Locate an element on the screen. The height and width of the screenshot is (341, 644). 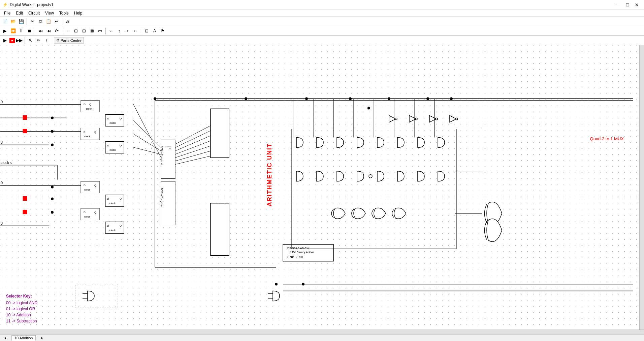
menu-help: Help is located at coordinates (78, 13).